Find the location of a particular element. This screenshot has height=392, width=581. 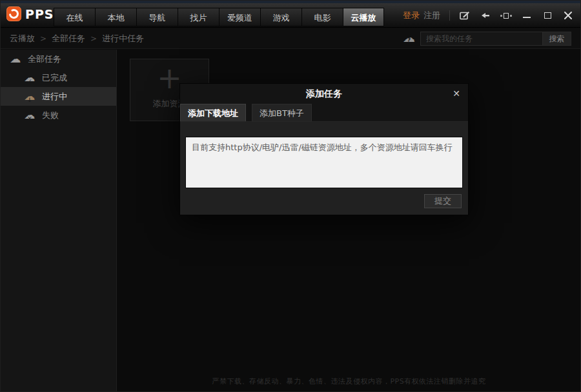

cloud-error-icon: ☁ ✕ is located at coordinates (30, 115).